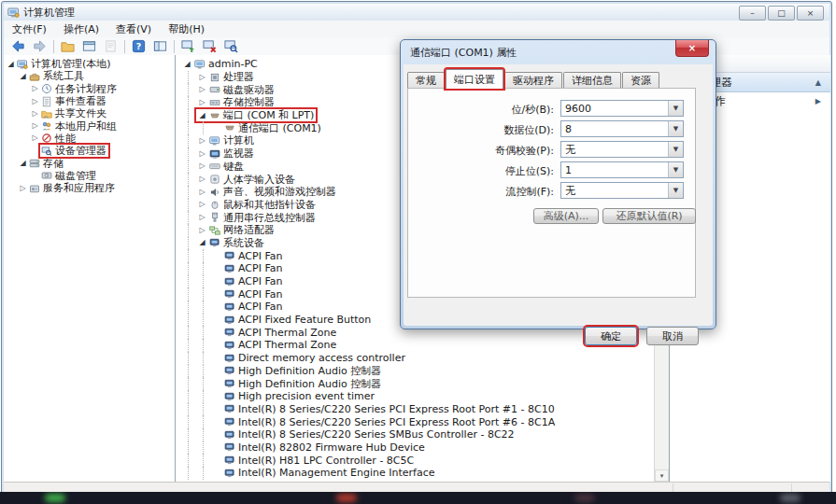 This screenshot has width=836, height=504. Describe the element at coordinates (90, 63) in the screenshot. I see `console-tree-item-row: ◢计算机管理(本地)` at that location.